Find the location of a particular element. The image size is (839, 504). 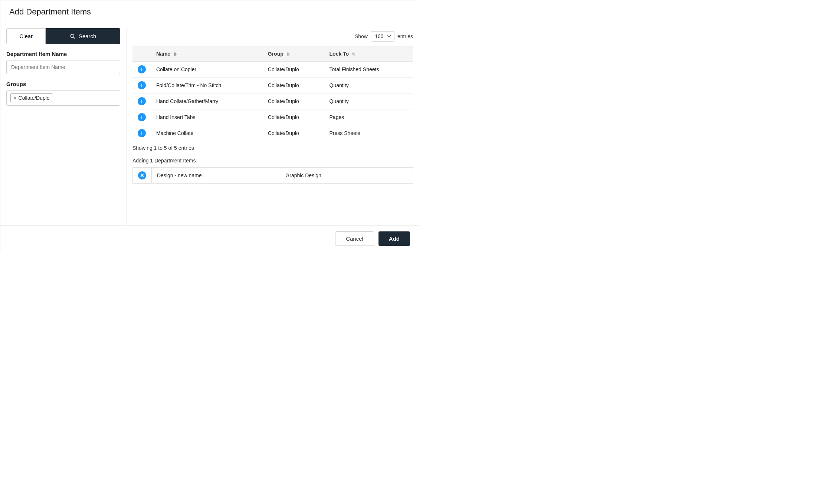

row-lock-to: Pages is located at coordinates (369, 117).